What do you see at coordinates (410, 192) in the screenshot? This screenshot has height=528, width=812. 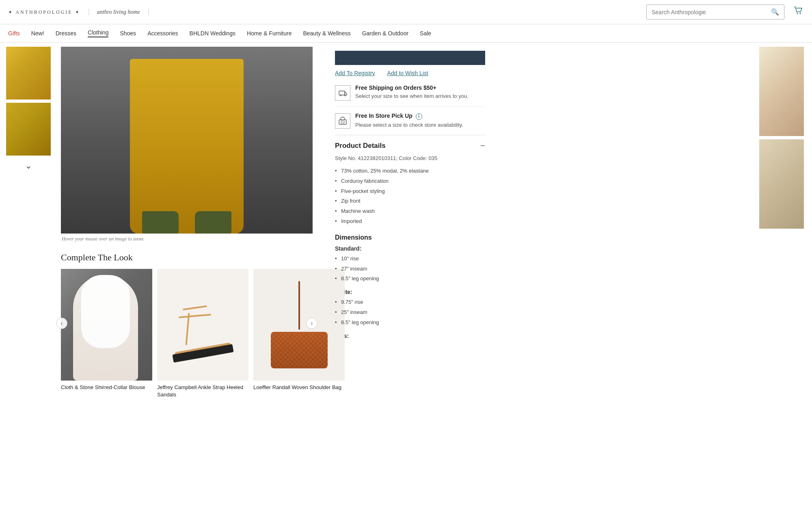 I see `detail-item-2: •Five-pocket styling` at bounding box center [410, 192].